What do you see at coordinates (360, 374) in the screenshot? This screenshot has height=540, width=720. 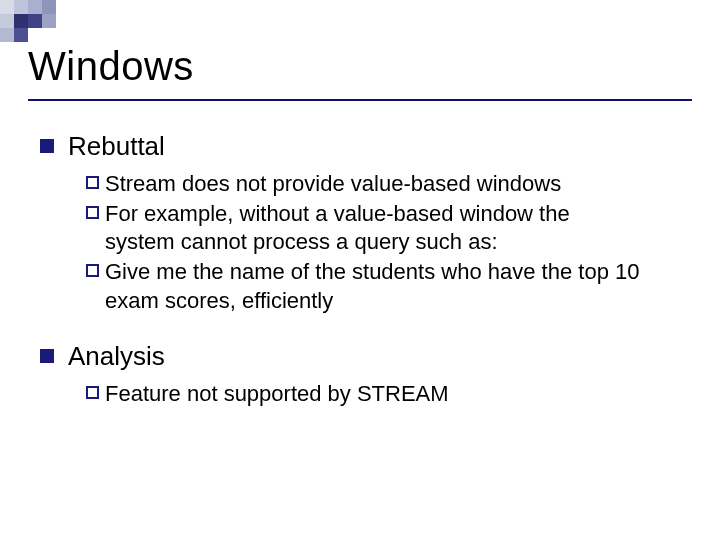 I see `section-analysis: Analysis Feature not supported by STREAM` at bounding box center [360, 374].